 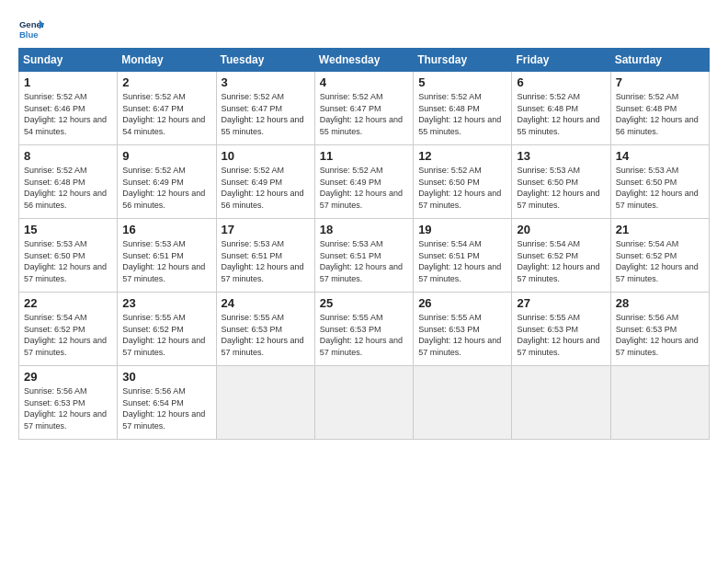 I want to click on calendar-cell: 4 Sunrise: 5:52 AMSunset: 6:47 PMDayligh…, so click(x=364, y=109).